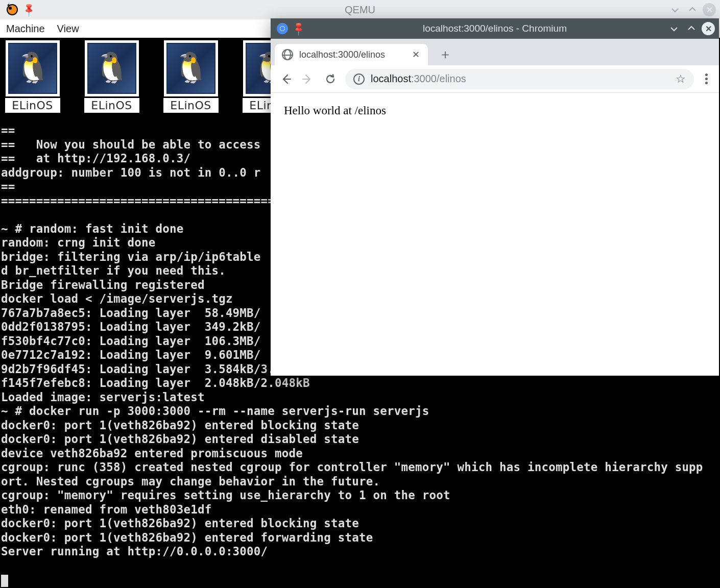 The height and width of the screenshot is (588, 720). Describe the element at coordinates (26, 29) in the screenshot. I see `menu-machine: Machine` at that location.